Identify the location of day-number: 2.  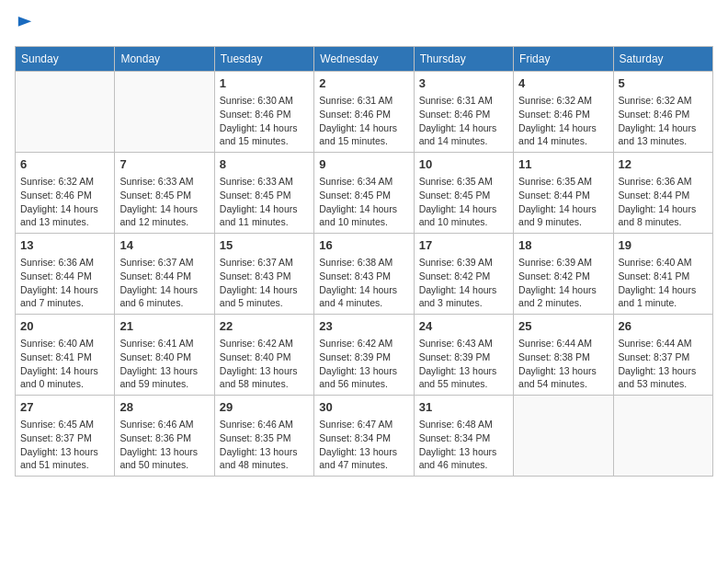
(364, 84).